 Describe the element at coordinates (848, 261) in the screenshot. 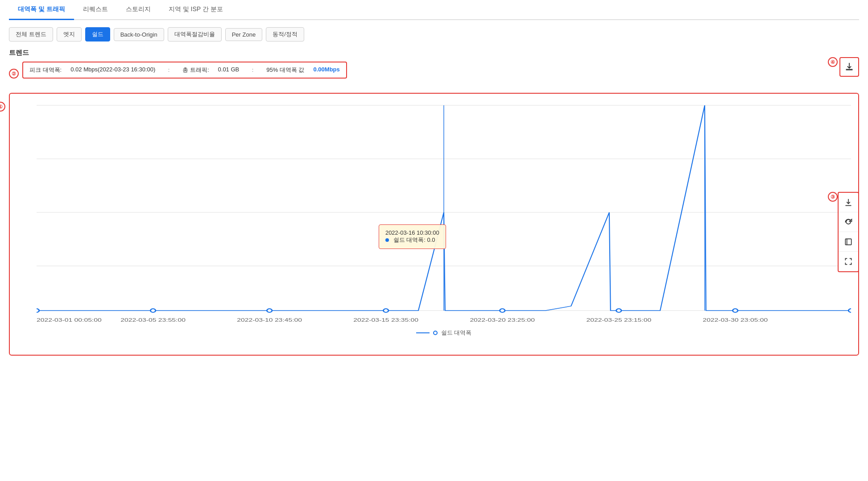

I see `fullscreen-icon` at that location.